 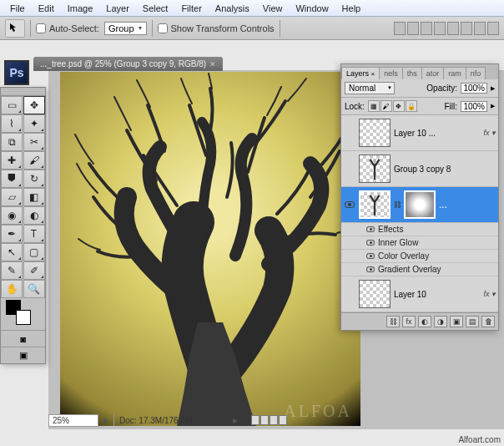 I want to click on effect-item: Color Overlay, so click(x=420, y=256).